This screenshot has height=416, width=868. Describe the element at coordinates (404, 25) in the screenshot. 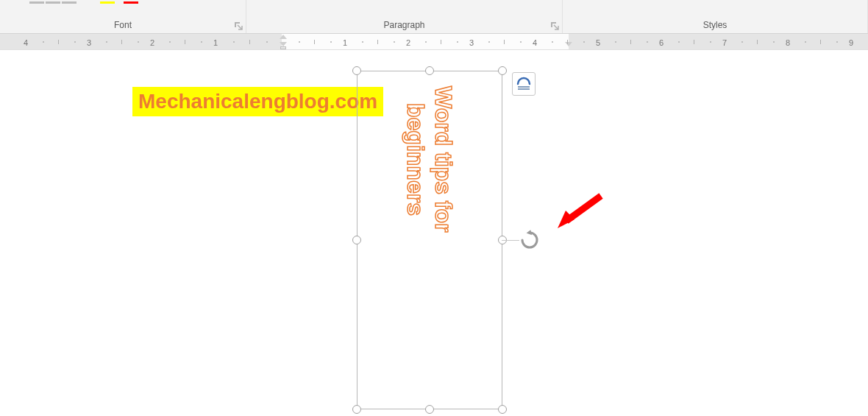

I see `ribbon-group-paragraph-label: Paragraph` at that location.